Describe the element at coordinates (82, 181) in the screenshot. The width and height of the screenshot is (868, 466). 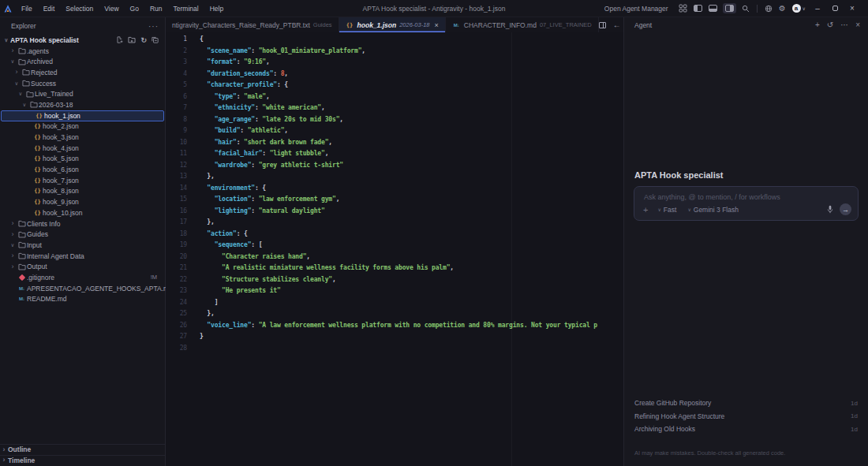
I see `tree-item: {}hook_7.json` at that location.